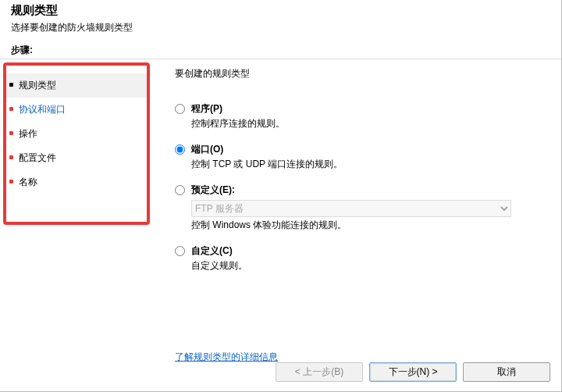 This screenshot has height=392, width=562. Describe the element at coordinates (368, 208) in the screenshot. I see `option-body: 预定义(E): FTP 服务器 控制 Windows 体验功能连接的规则。` at that location.